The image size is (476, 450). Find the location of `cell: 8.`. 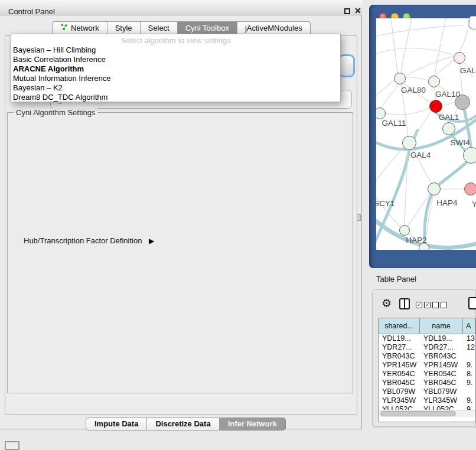

cell: 8. is located at coordinates (469, 374).